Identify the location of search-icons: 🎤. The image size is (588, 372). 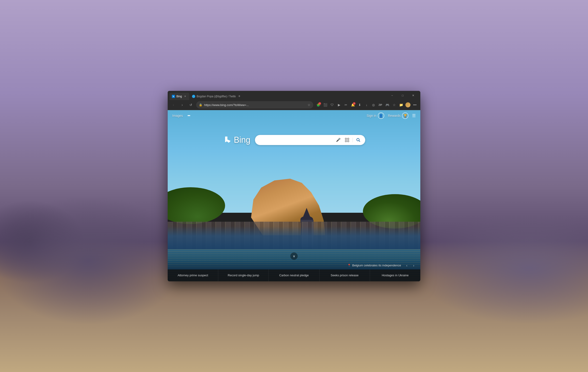
(348, 140).